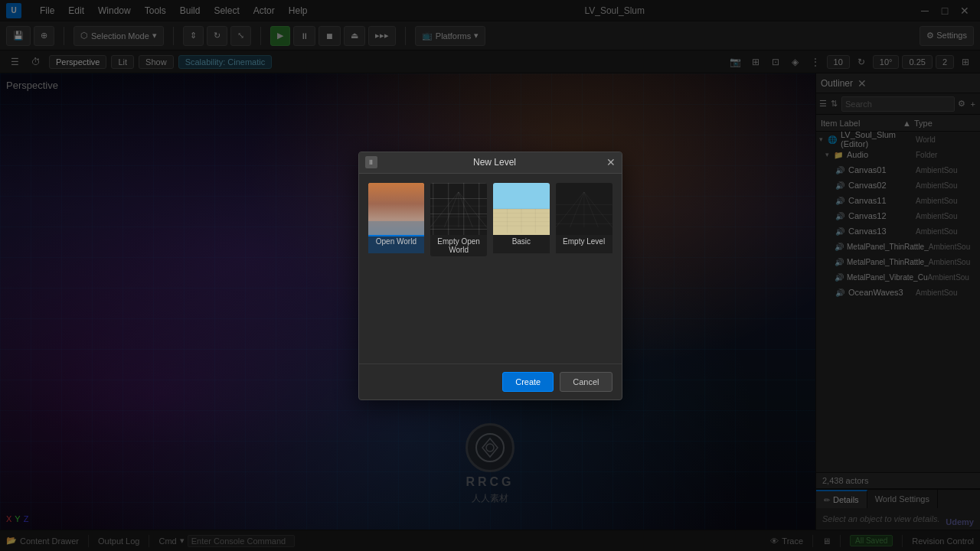 This screenshot has height=551, width=980. What do you see at coordinates (459, 246) in the screenshot?
I see `level-label-empty-open-world: Empty Open World` at bounding box center [459, 246].